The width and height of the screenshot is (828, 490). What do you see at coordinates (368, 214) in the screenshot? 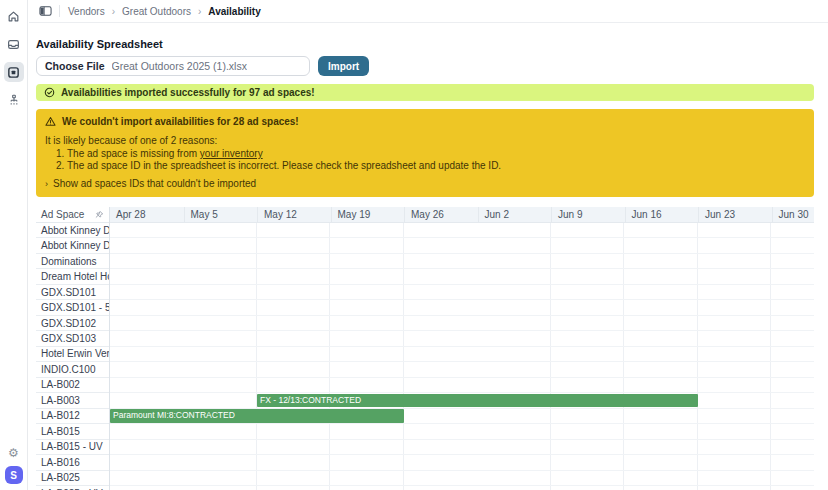
I see `week-header: May 19` at bounding box center [368, 214].